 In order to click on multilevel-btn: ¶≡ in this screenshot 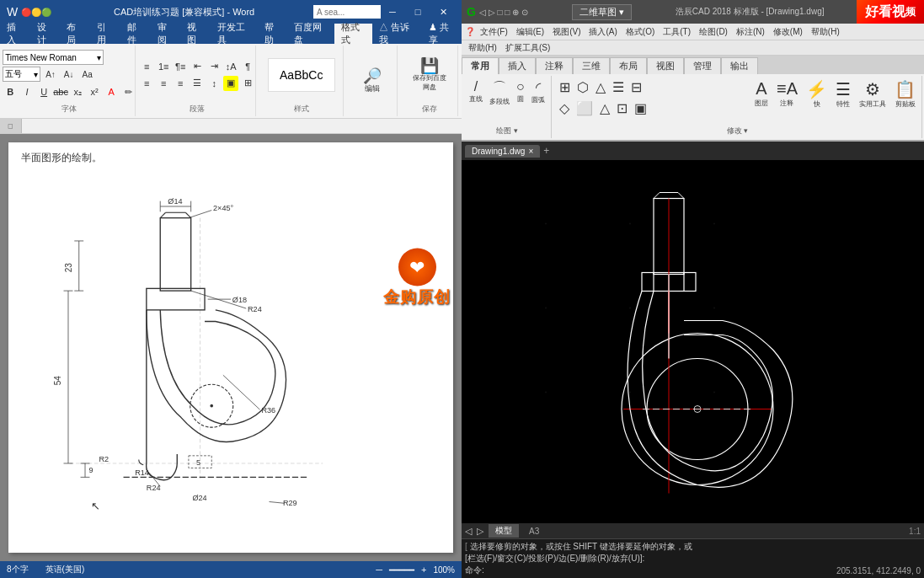, I will do `click(180, 67)`.